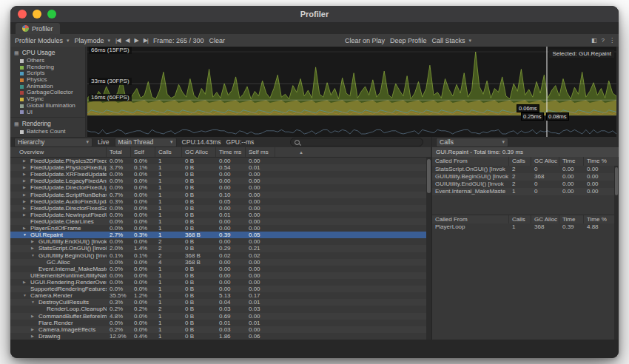 The height and width of the screenshot is (364, 629). I want to click on column-called-from: Called From, so click(471, 161).